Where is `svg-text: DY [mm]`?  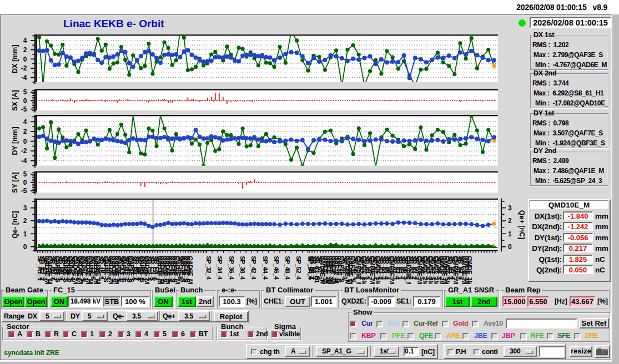 svg-text: DY [mm] is located at coordinates (15, 141).